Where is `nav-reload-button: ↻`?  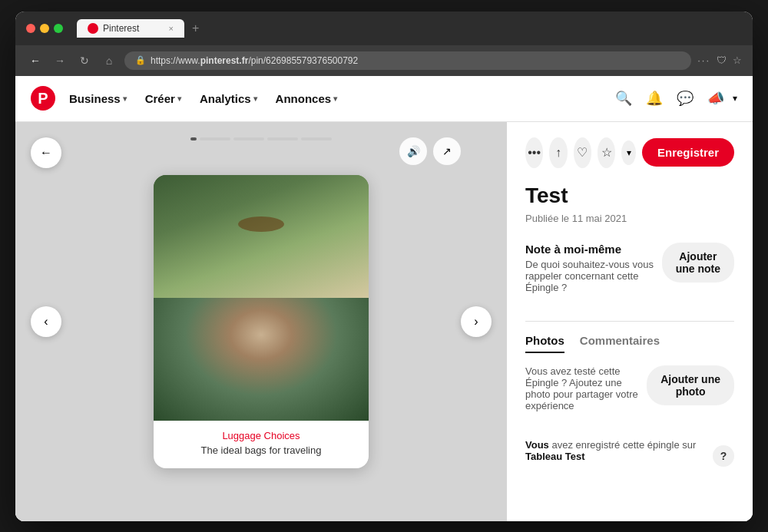
nav-reload-button: ↻ is located at coordinates (84, 61).